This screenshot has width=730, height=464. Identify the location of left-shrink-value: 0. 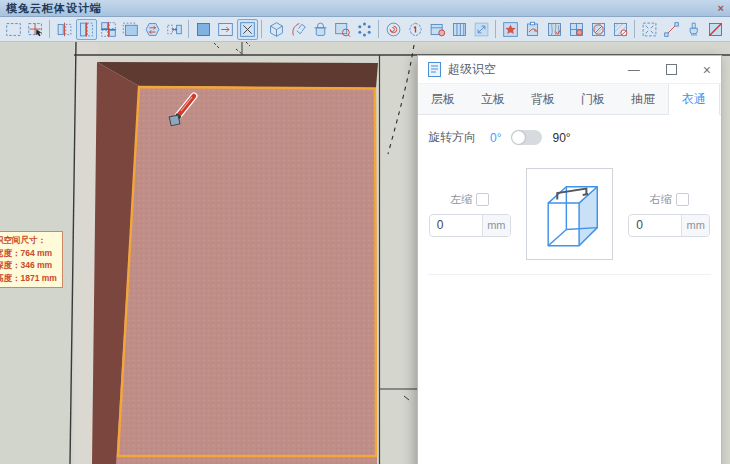
(456, 226).